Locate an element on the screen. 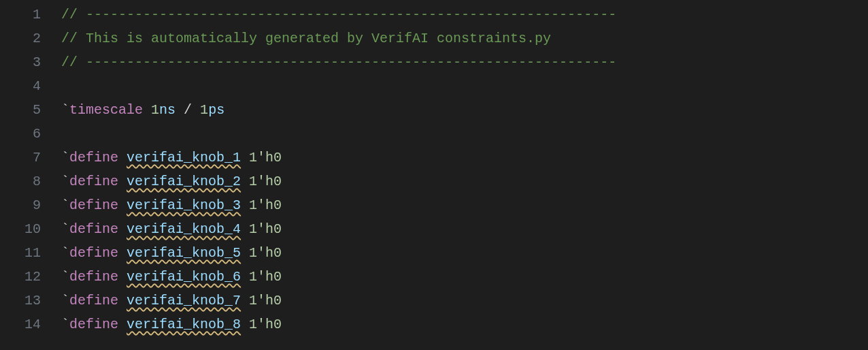 Image resolution: width=868 pixels, height=350 pixels. code-content: `define verifai_knob_3 1'h0 is located at coordinates (465, 206).